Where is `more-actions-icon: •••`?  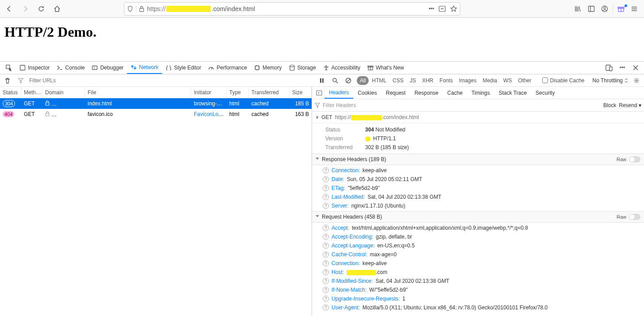 more-actions-icon: ••• is located at coordinates (431, 9).